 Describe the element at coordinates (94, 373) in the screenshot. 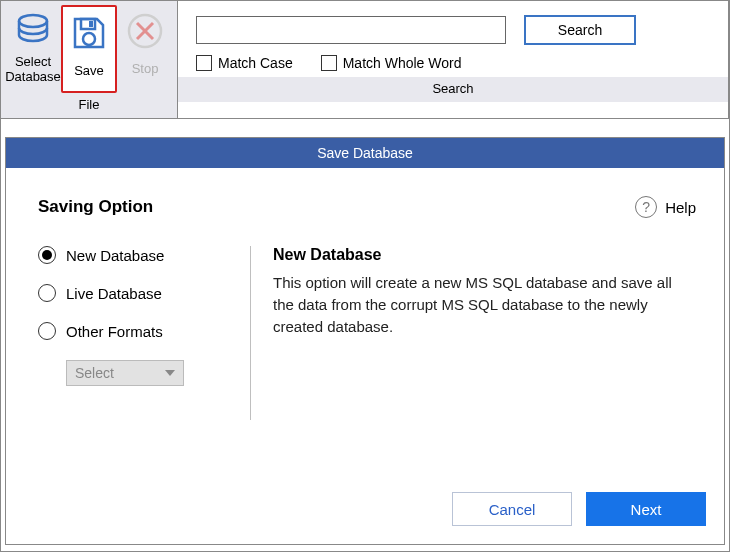

I see `select-placeholder: Select` at that location.